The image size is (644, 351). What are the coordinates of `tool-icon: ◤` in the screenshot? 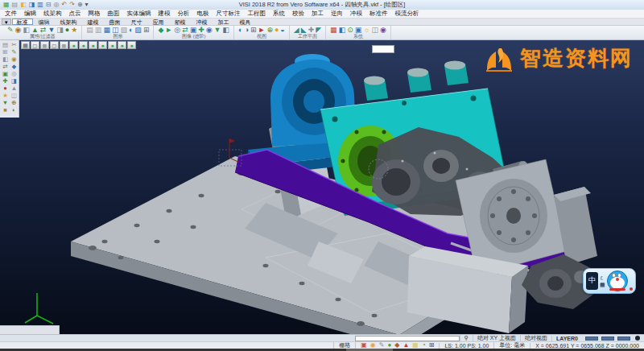 It's located at (319, 31).